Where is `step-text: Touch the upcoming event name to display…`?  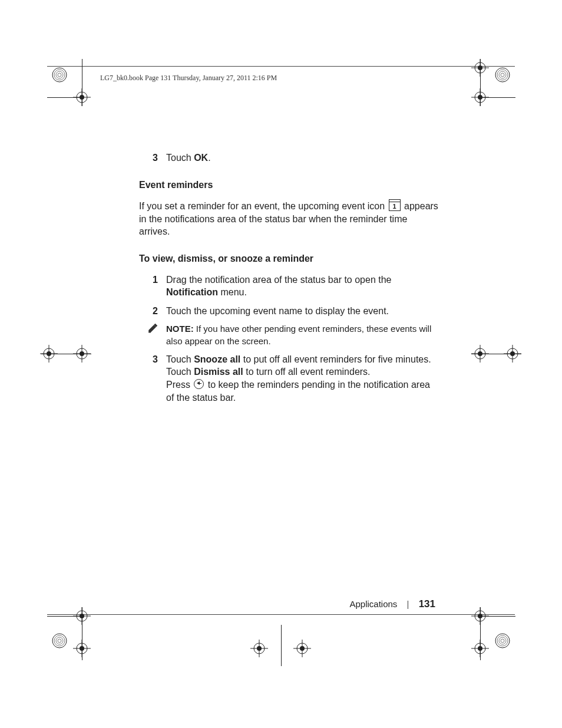 step-text: Touch the upcoming event name to display… is located at coordinates (303, 311).